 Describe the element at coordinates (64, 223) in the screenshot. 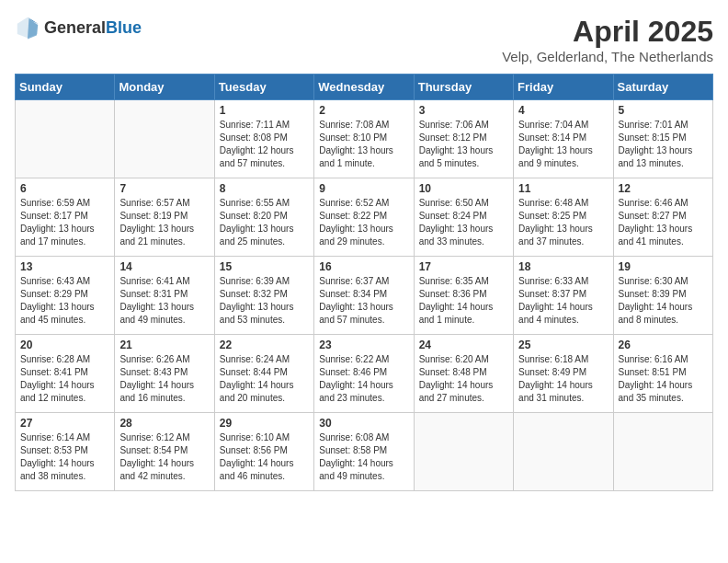

I see `day-info: Sunrise: 6:59 AMSunset: 8:17 PMDaylight:…` at that location.